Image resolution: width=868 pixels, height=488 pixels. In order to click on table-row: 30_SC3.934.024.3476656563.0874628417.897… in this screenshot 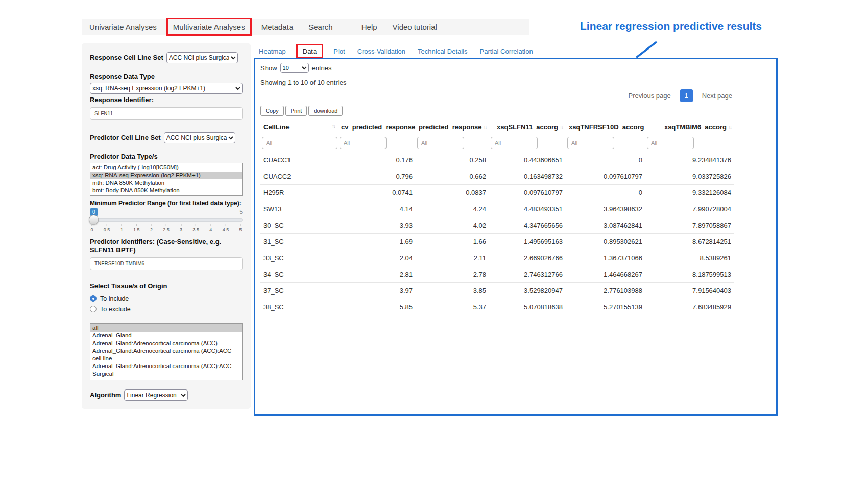, I will do `click(497, 226)`.